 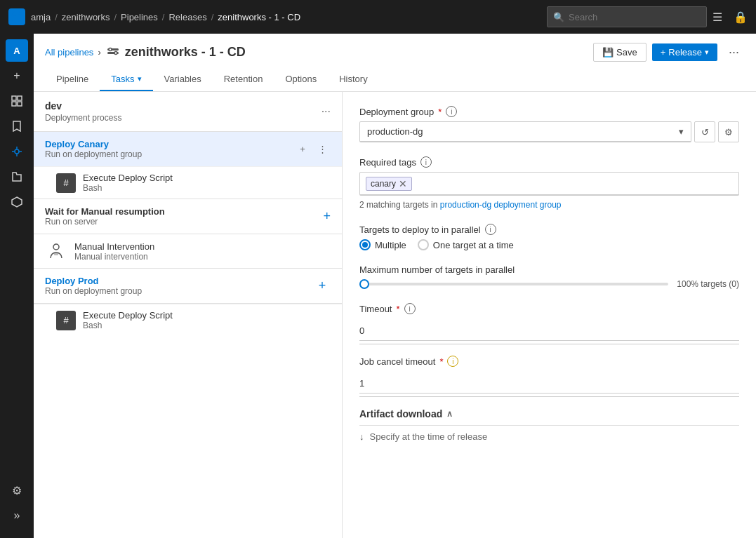 What do you see at coordinates (549, 376) in the screenshot?
I see `job-cancel-timeout-section: Job cancel timeout * i` at bounding box center [549, 376].